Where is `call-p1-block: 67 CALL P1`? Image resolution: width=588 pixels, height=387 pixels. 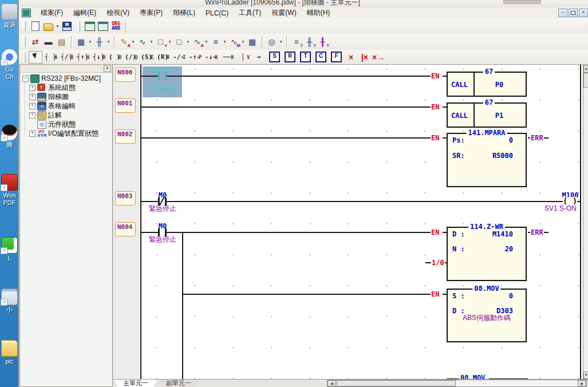
call-p1-block: 67 CALL P1 is located at coordinates (487, 115).